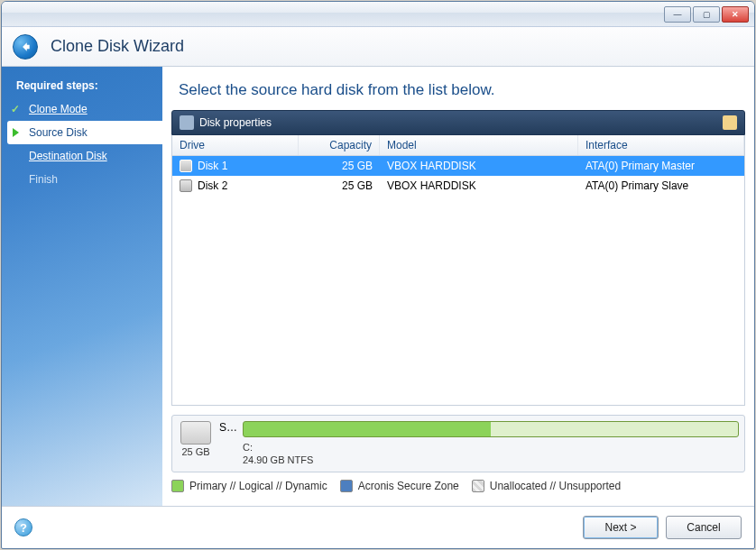 Image resolution: width=756 pixels, height=550 pixels. Describe the element at coordinates (235, 145) in the screenshot. I see `col-drive-header: Drive` at that location.